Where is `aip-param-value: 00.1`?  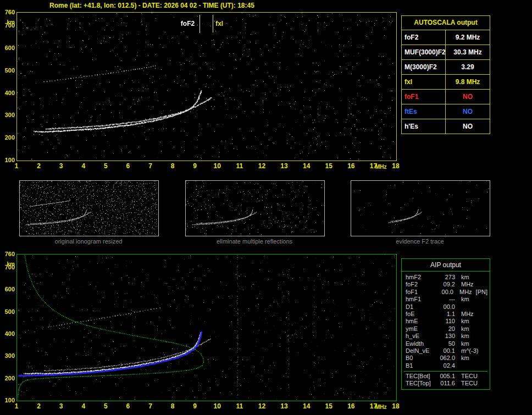 aip-param-value: 00.1 is located at coordinates (446, 351).